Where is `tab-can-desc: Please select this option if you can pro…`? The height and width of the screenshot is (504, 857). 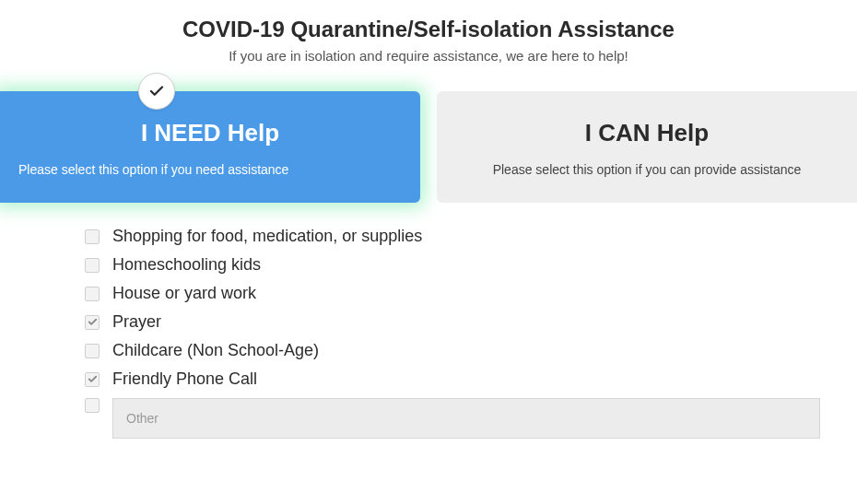
tab-can-desc: Please select this option if you can pro… is located at coordinates (647, 170).